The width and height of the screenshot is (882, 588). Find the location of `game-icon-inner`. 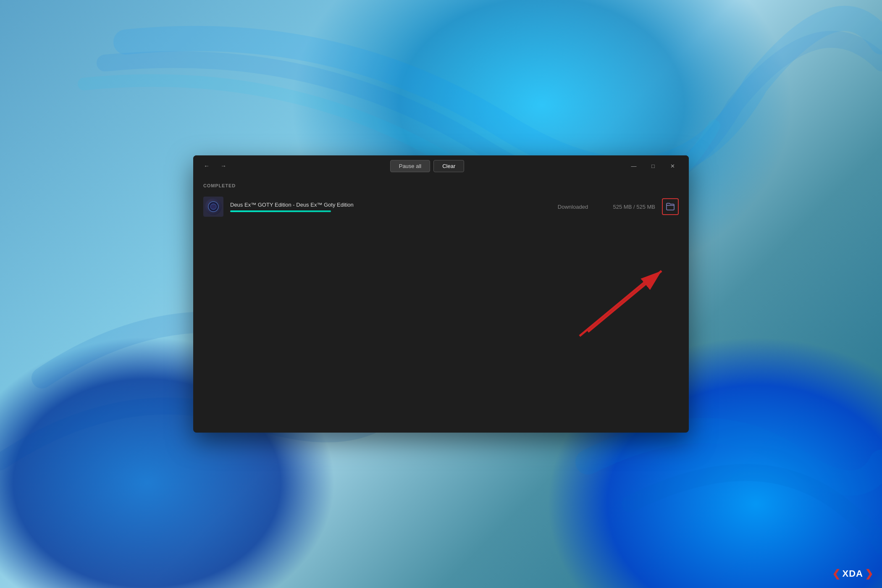

game-icon-inner is located at coordinates (213, 207).